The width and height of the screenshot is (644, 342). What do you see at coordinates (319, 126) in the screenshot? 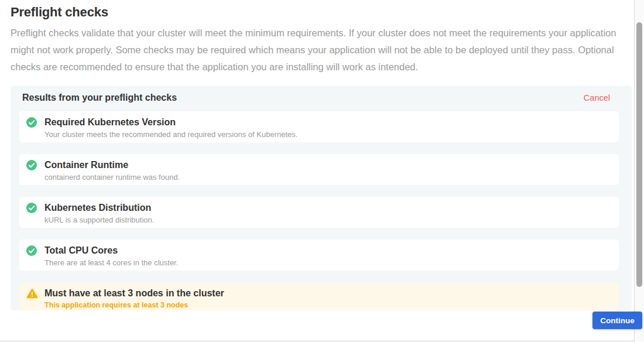
I see `preflight-check-card: Required Kubernetes Version Your cluster…` at bounding box center [319, 126].